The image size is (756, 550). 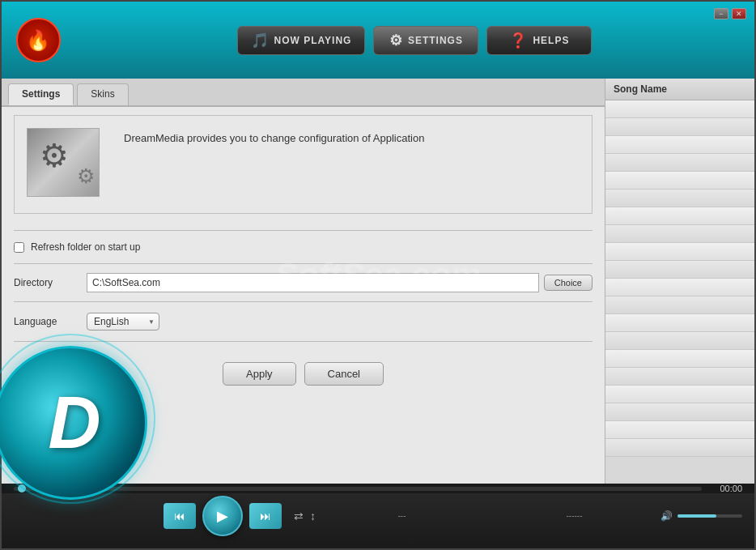 I want to click on player-controls: ⏮ ▶ ⏭ ⇄ ↕ --- ------ 🔊, so click(x=378, y=515).